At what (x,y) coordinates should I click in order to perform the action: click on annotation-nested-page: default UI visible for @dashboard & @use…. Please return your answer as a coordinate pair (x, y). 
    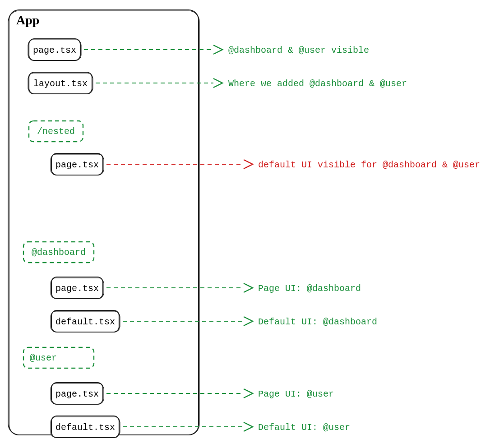
    Looking at the image, I should click on (369, 165).